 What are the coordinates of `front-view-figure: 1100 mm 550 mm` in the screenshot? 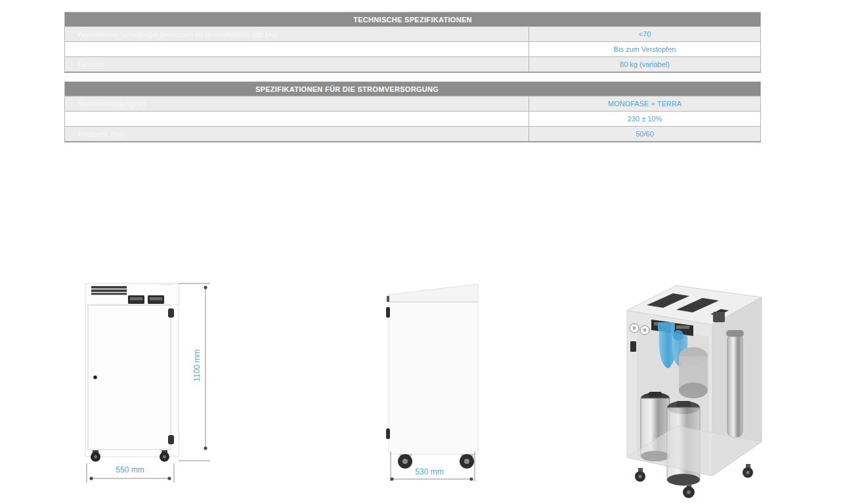 It's located at (140, 386).